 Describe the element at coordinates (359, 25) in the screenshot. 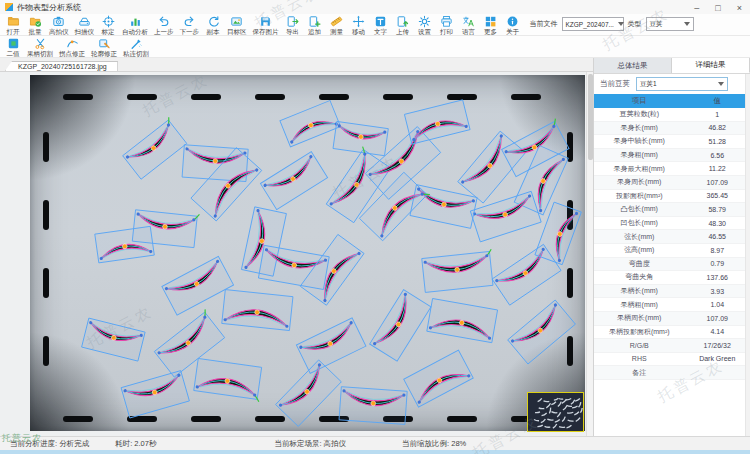

I see `move-button: 移动` at that location.